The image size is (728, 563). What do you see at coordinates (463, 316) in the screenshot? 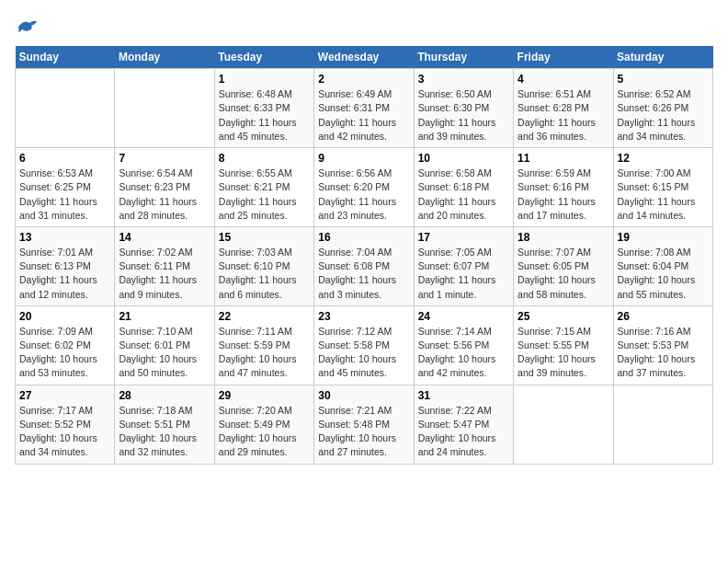
I see `day-number: 24` at bounding box center [463, 316].